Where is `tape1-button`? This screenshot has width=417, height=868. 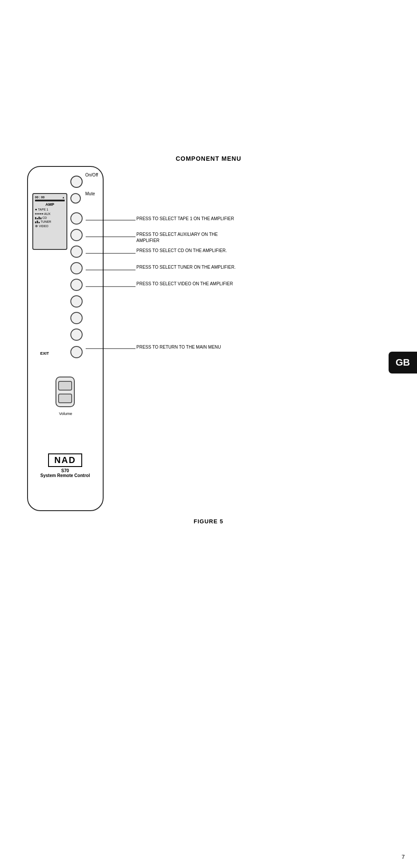
tape1-button is located at coordinates (76, 218).